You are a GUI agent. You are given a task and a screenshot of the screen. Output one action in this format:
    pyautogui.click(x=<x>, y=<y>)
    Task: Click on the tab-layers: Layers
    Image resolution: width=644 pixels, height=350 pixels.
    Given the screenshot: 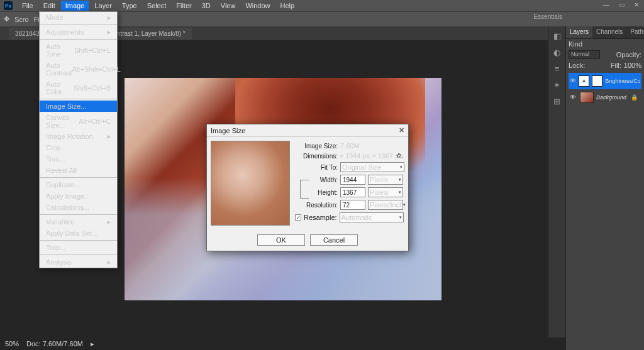 What is the action you would take?
    pyautogui.click(x=579, y=33)
    